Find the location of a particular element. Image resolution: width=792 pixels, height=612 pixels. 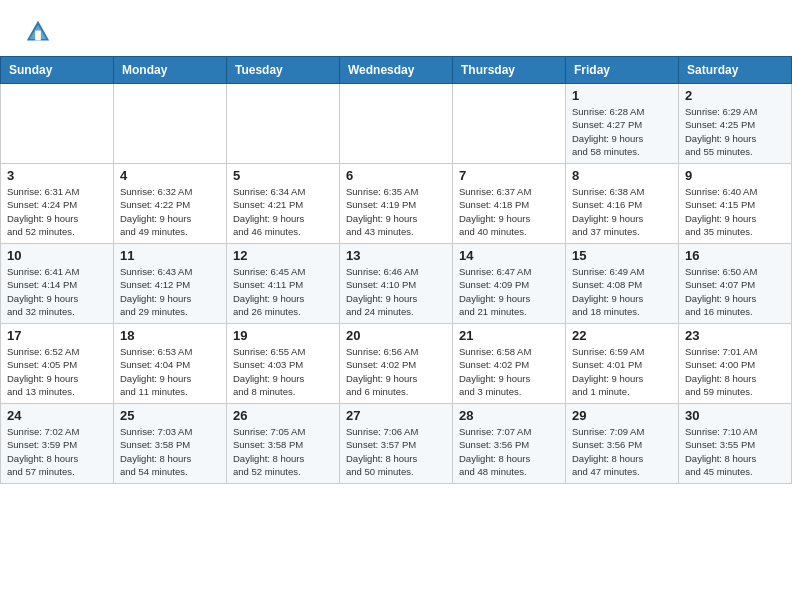

day-info: Sunrise: 6:32 AM Sunset: 4:22 PM Dayligh… is located at coordinates (170, 212).